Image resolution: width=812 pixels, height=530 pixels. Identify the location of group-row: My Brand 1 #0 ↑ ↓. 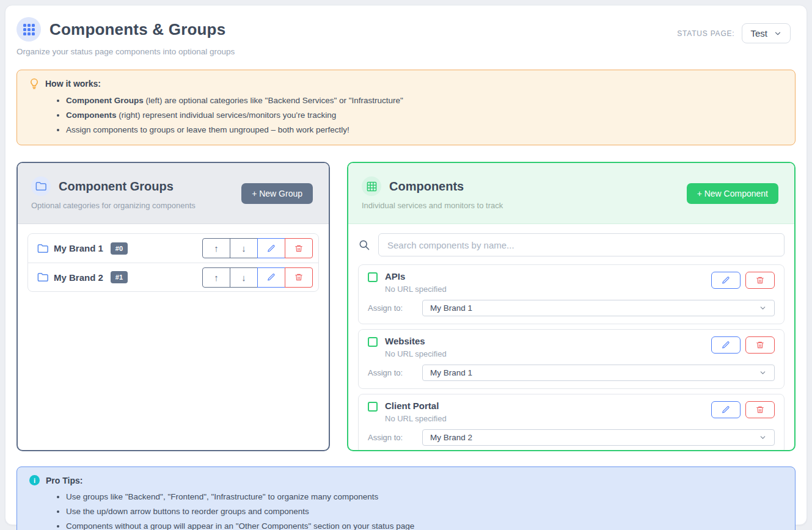
(174, 248).